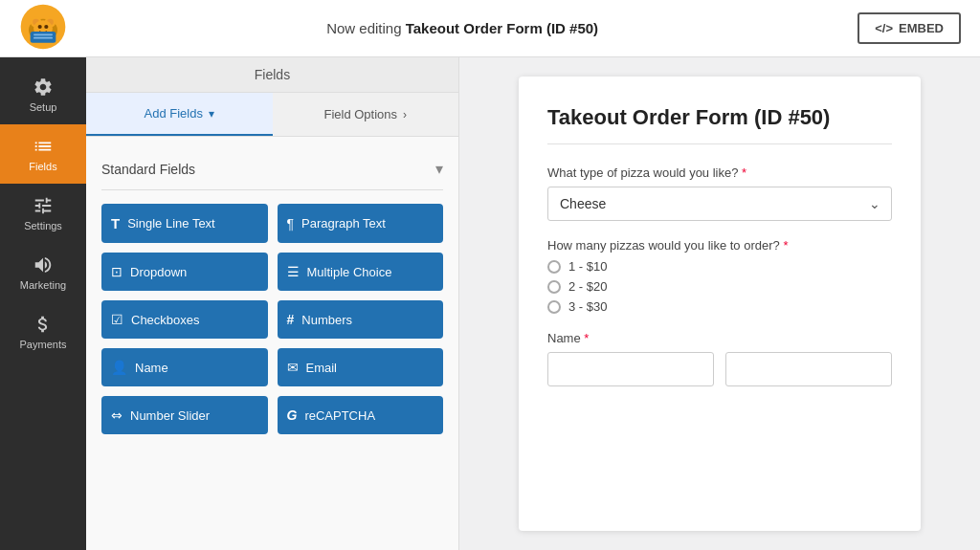 The image size is (980, 550). Describe the element at coordinates (117, 319) in the screenshot. I see `checkbox-icon: ☑` at that location.